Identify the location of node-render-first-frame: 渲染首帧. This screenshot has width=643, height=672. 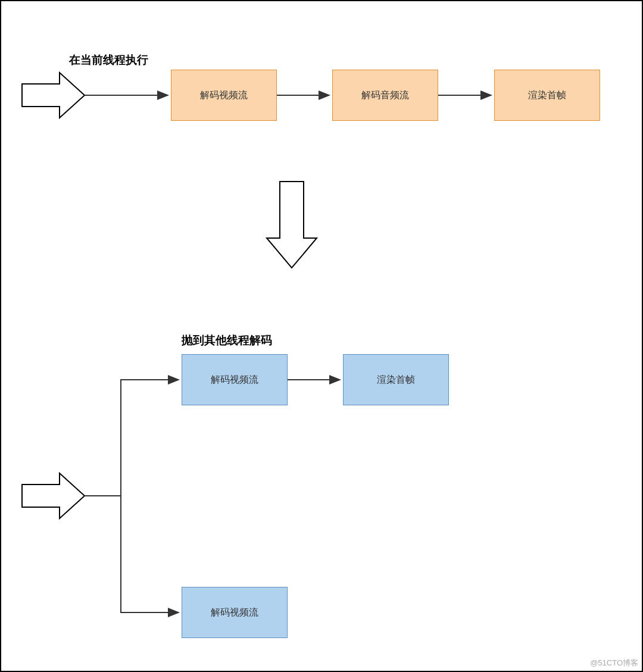
(547, 95).